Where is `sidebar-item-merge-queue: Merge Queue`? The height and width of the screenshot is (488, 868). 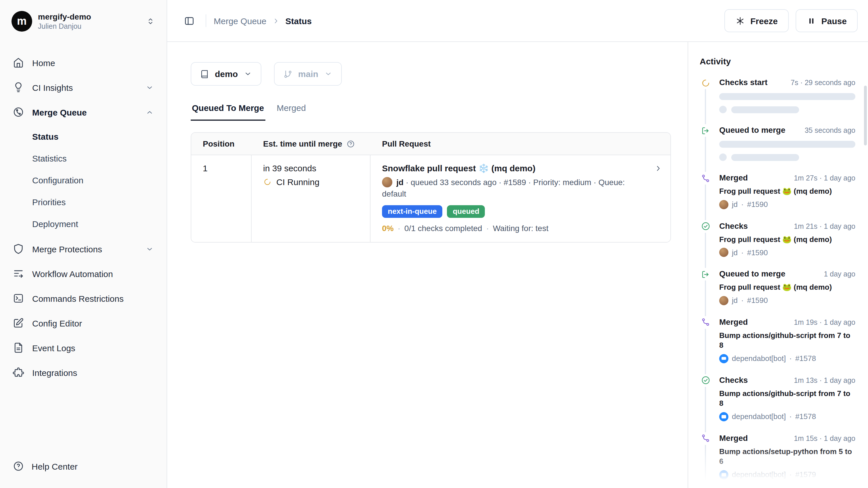
sidebar-item-merge-queue: Merge Queue is located at coordinates (83, 112).